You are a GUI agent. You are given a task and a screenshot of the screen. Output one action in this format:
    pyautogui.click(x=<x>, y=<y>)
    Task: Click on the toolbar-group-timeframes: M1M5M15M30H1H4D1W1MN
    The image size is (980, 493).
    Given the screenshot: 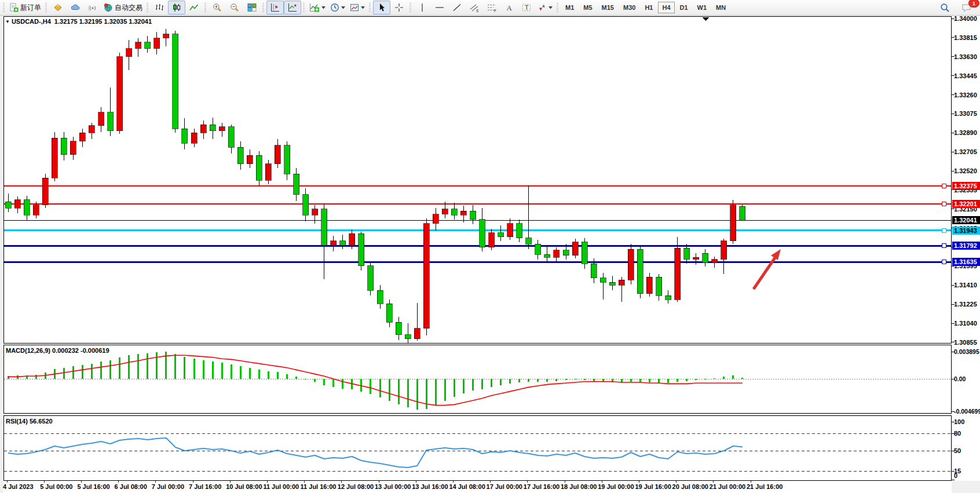 What is the action you would take?
    pyautogui.click(x=643, y=8)
    